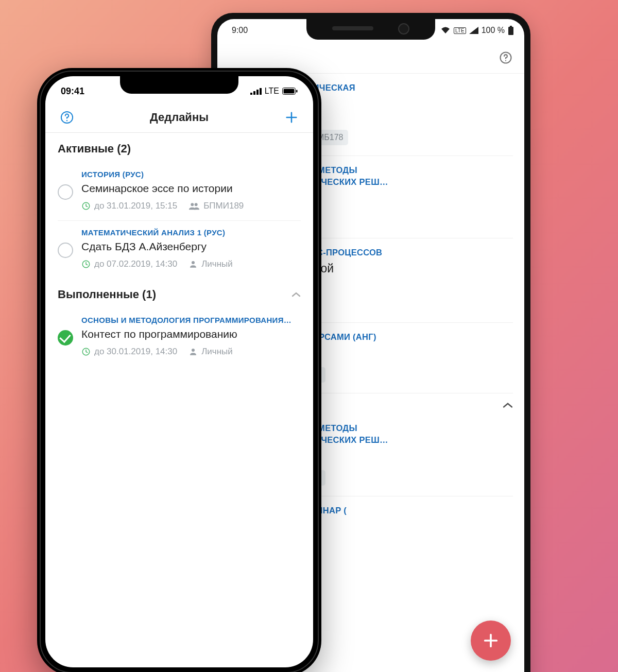 The image size is (618, 672). I want to click on item-subject: ИСТОРИЯ (РУС), so click(191, 174).